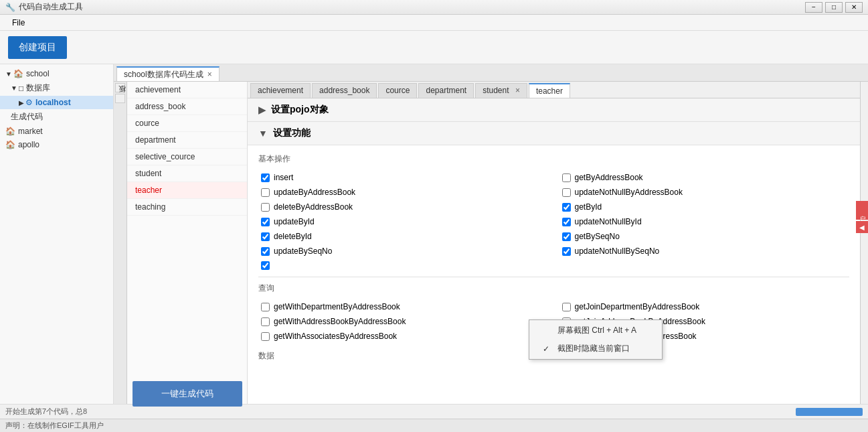 The width and height of the screenshot is (868, 432). What do you see at coordinates (31, 131) in the screenshot?
I see `sidebar-label-market: market` at bounding box center [31, 131].